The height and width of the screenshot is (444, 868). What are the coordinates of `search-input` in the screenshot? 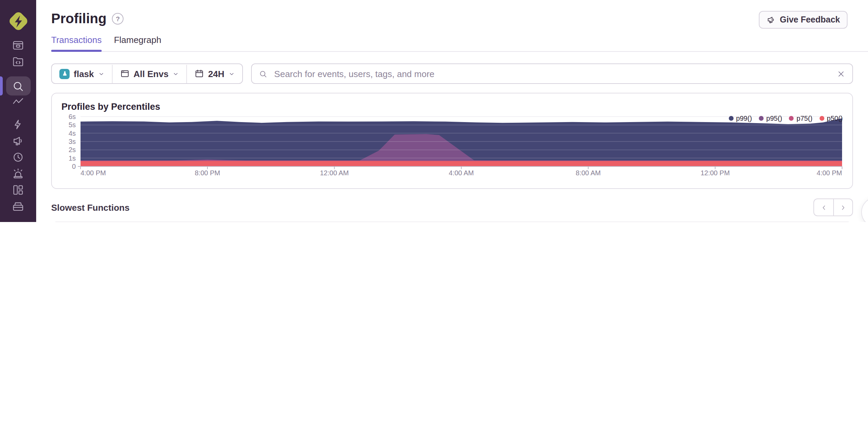 It's located at (555, 74).